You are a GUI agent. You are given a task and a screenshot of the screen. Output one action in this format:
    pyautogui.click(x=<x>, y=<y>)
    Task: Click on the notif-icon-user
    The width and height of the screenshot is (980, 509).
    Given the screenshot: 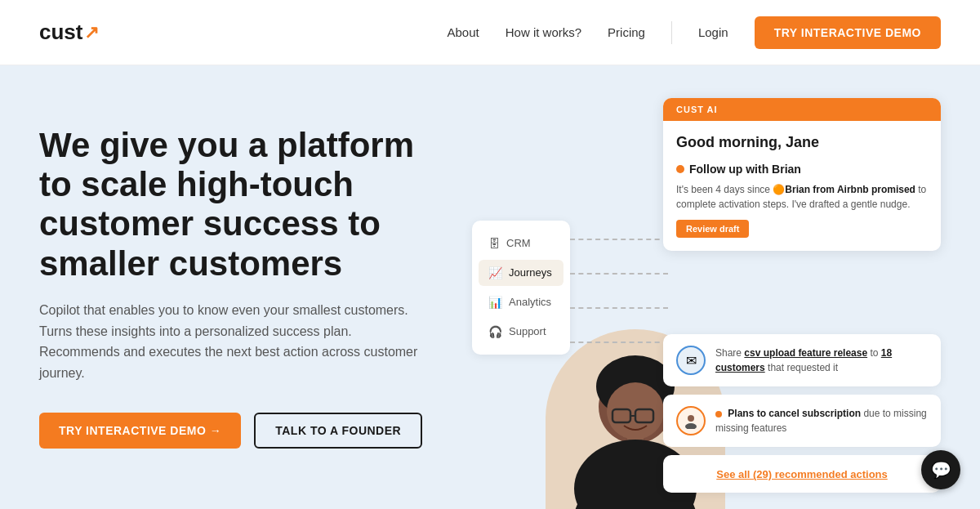 What is the action you would take?
    pyautogui.click(x=691, y=421)
    